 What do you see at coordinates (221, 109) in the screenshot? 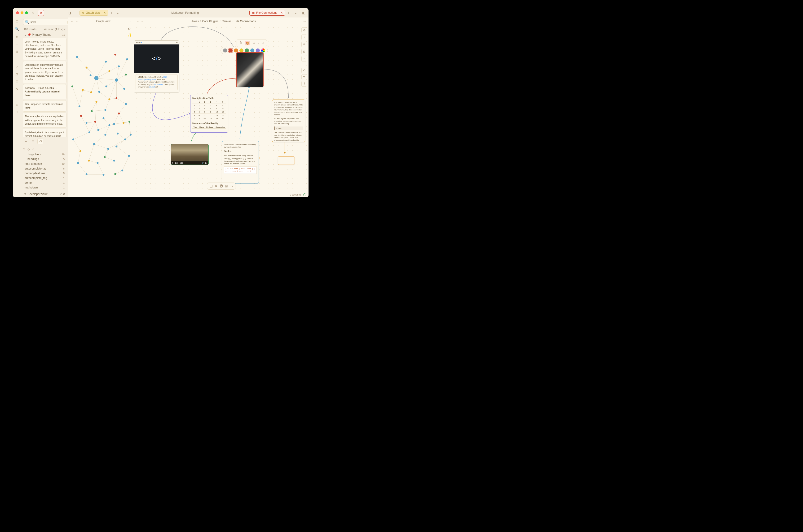
I see `canvas: 🗑 🎨 ⊡ ○ ▷ htmx - high power tools for ht…` at bounding box center [221, 109].